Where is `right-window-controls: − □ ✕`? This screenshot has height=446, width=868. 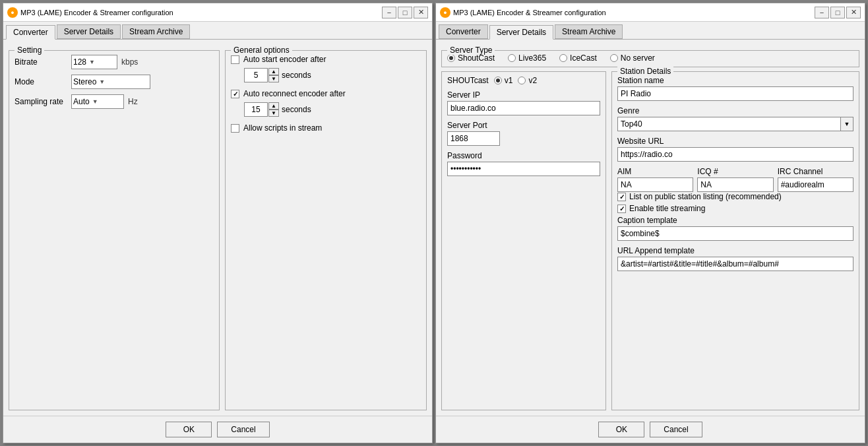
right-window-controls: − □ ✕ is located at coordinates (838, 13).